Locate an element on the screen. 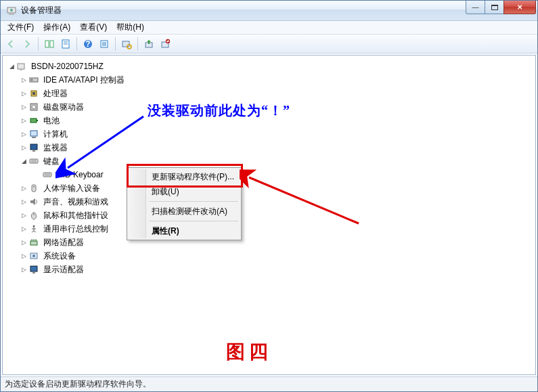  ctx-uninstall: 卸载(U) is located at coordinates (184, 192).